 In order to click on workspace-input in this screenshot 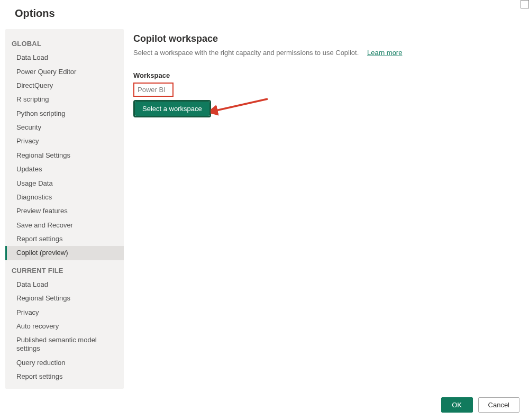, I will do `click(153, 90)`.